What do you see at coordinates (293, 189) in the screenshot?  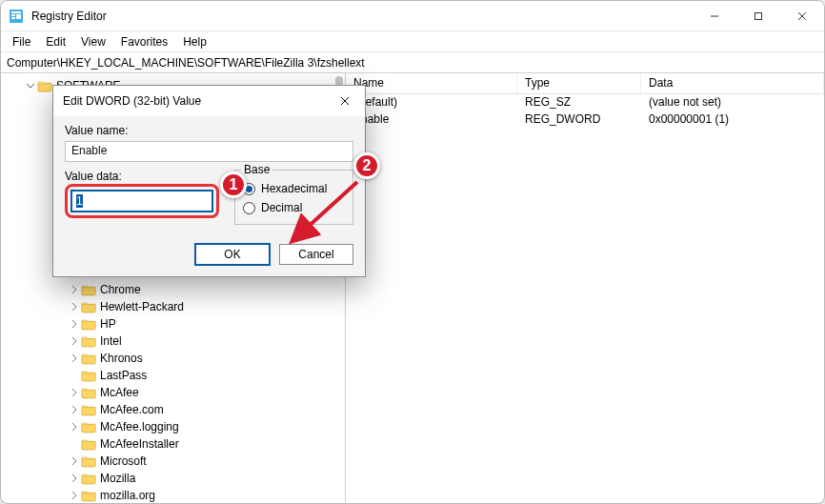 I see `radio-hexadecimal: Hexadecimal` at bounding box center [293, 189].